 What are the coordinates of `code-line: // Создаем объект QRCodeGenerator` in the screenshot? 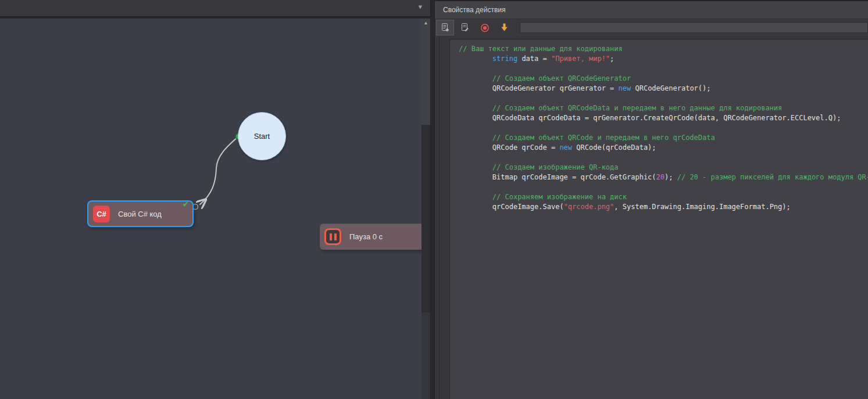 It's located at (663, 79).